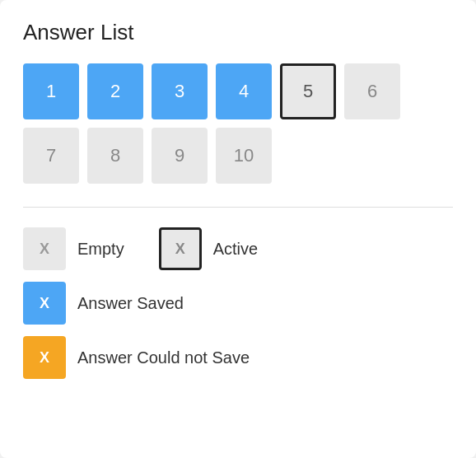 Image resolution: width=476 pixels, height=458 pixels. I want to click on legend-active-label: Active, so click(236, 249).